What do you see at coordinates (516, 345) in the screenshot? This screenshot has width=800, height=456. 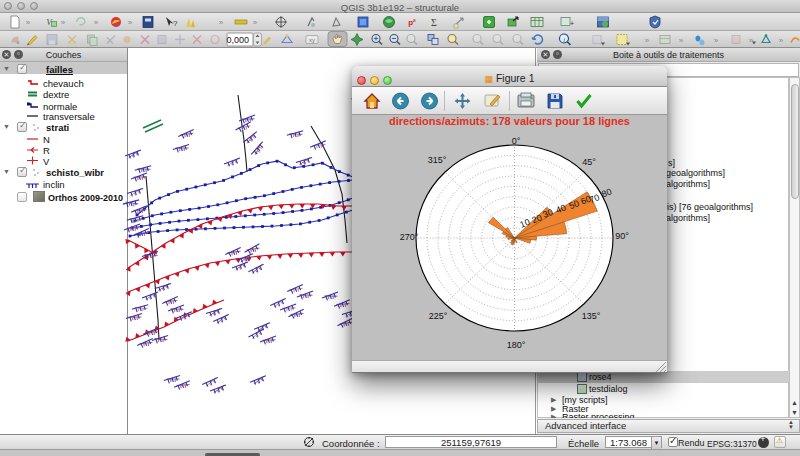 I see `svg-text: 180°` at bounding box center [516, 345].